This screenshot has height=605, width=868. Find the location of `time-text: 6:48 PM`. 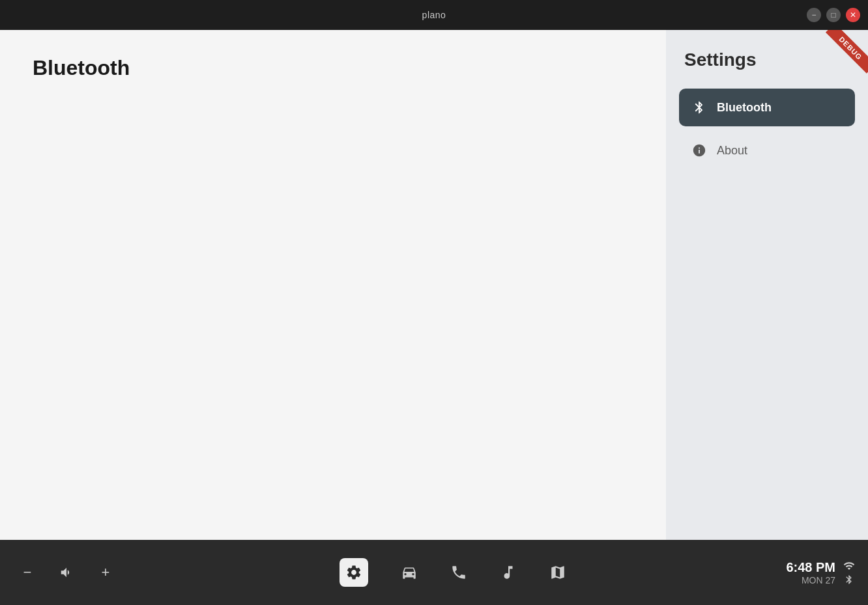

time-text: 6:48 PM is located at coordinates (811, 567).